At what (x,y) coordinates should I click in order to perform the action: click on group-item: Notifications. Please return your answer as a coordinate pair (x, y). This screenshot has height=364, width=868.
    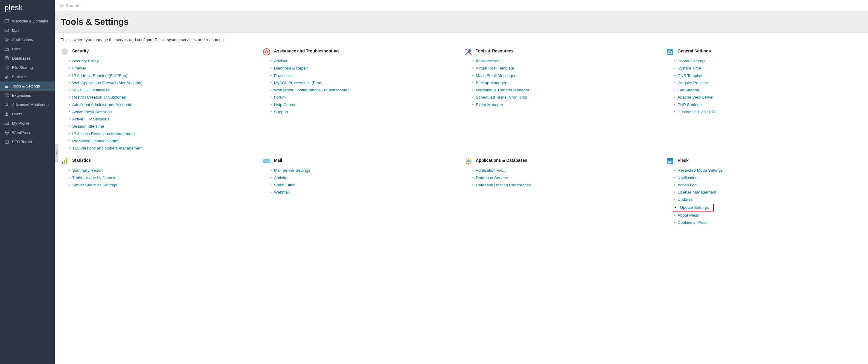
    Looking at the image, I should click on (770, 178).